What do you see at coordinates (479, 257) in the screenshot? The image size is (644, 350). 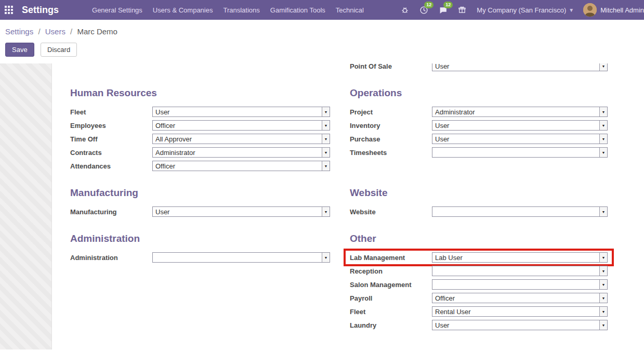 I see `field-row-lab-management: Lab Management Lab User ▼` at bounding box center [479, 257].